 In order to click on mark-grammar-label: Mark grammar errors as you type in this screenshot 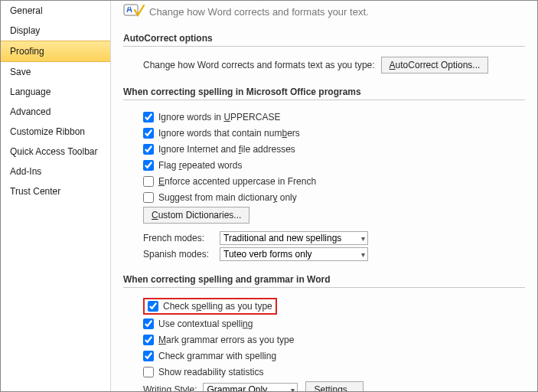, I will do `click(227, 340)`.